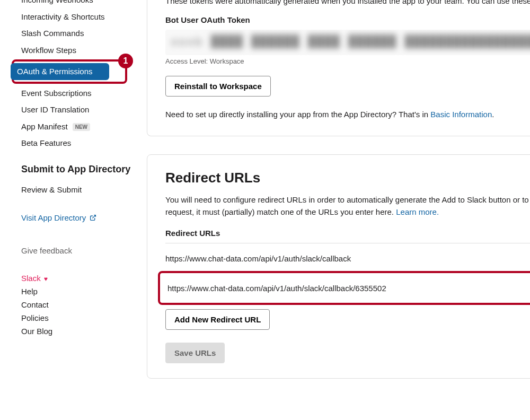 This screenshot has height=420, width=530. I want to click on sidebar-review-submit: Review & Submit, so click(84, 190).